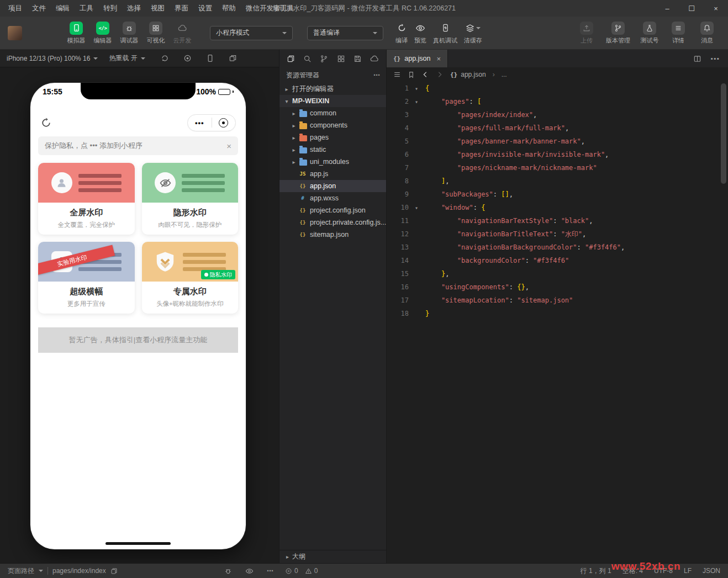  What do you see at coordinates (200, 123) in the screenshot?
I see `capsule-more-button: •••` at bounding box center [200, 123].